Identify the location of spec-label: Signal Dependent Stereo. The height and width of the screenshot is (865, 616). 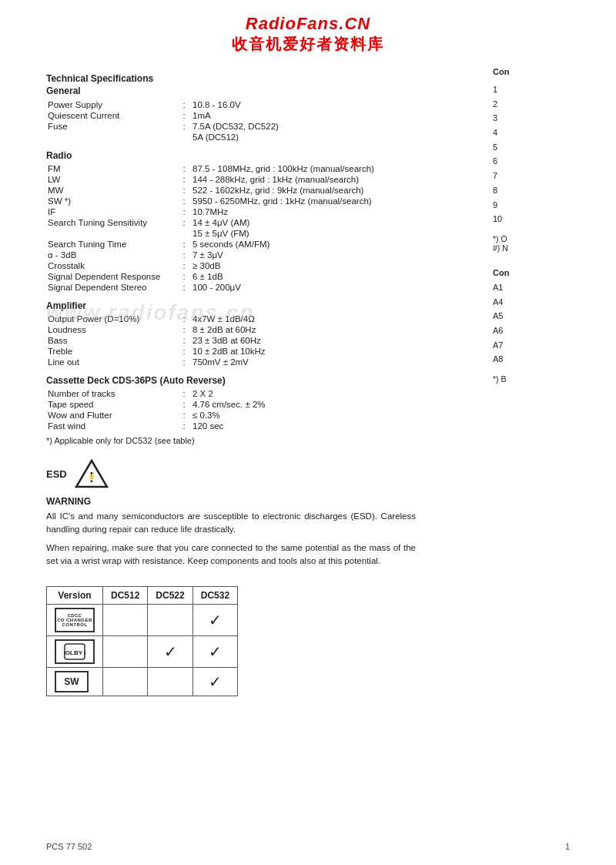
(112, 287).